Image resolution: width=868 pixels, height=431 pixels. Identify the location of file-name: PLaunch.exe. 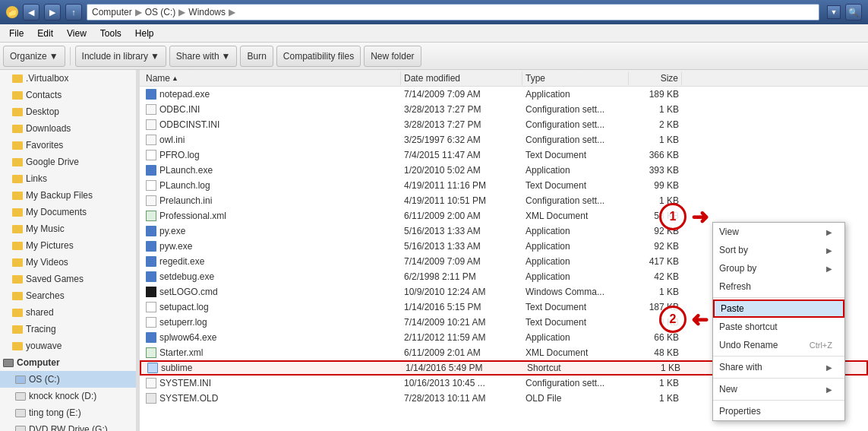
(272, 170).